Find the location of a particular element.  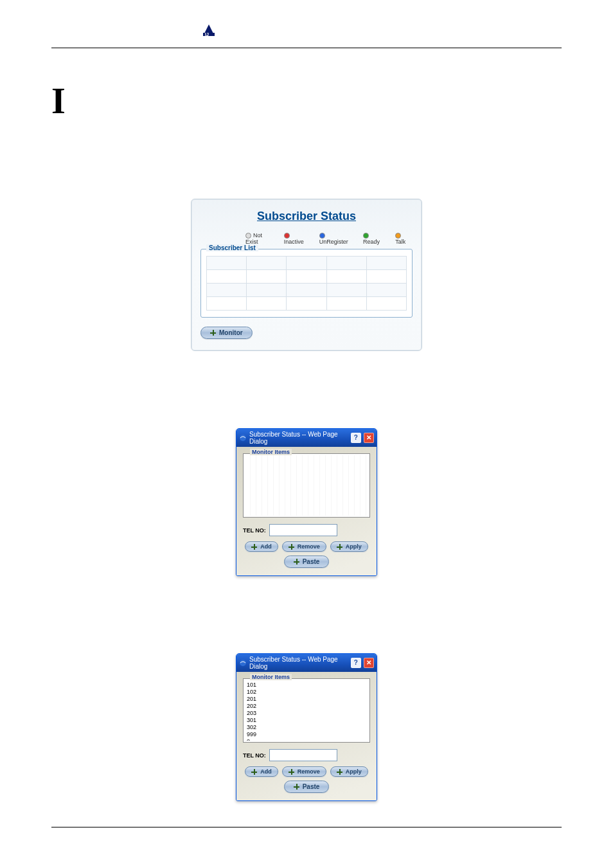

logo: IJ is located at coordinates (209, 32).